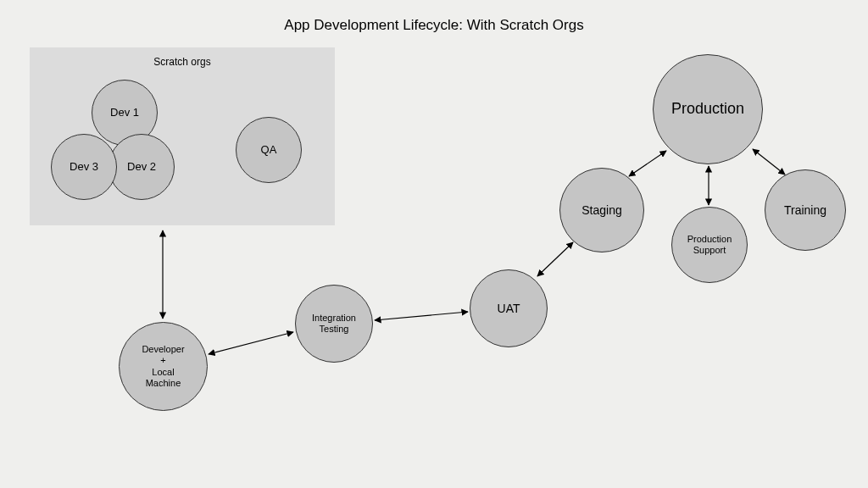 This screenshot has height=488, width=868. I want to click on node-production: Production, so click(708, 109).